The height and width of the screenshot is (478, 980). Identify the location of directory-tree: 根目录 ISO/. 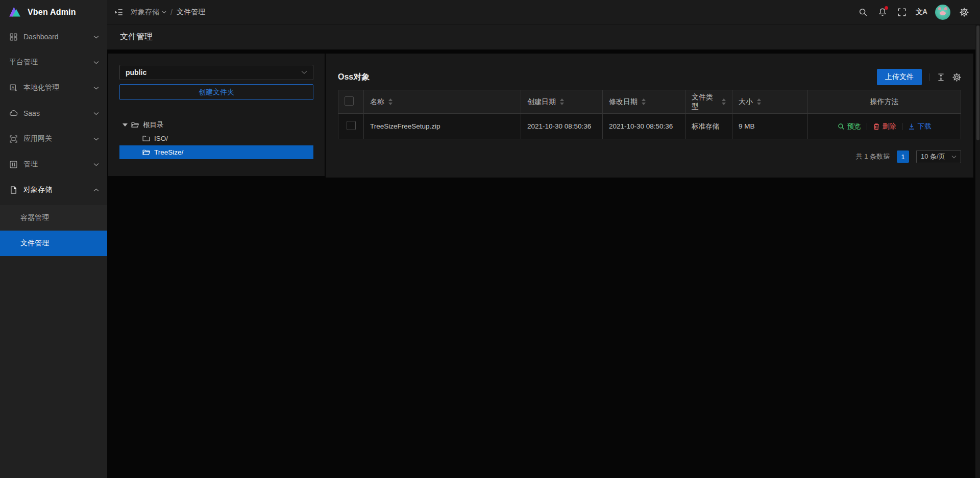
(216, 139).